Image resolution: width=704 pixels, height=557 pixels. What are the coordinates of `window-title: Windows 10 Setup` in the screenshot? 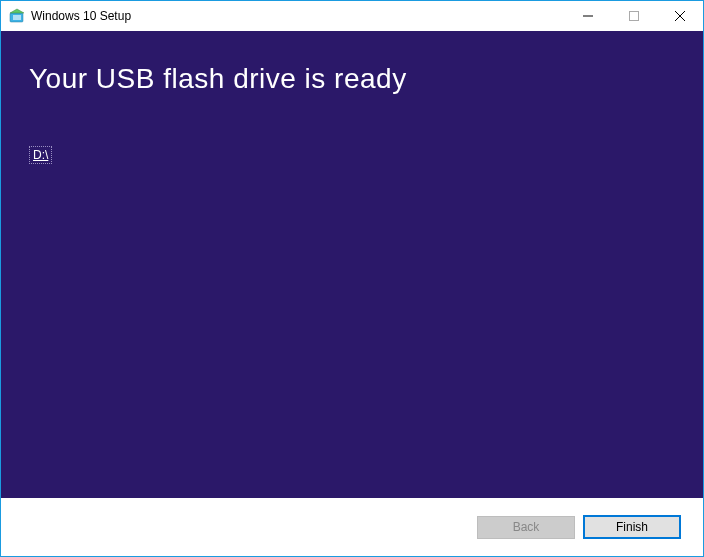 It's located at (298, 16).